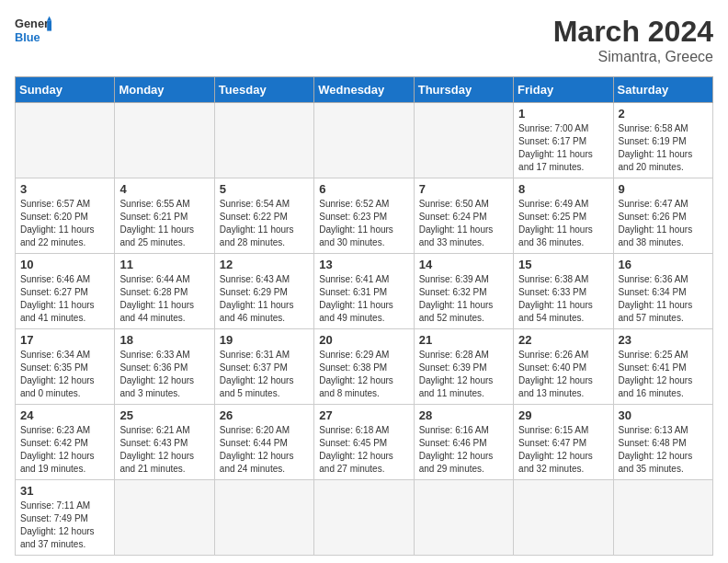 The image size is (728, 563). I want to click on location-subtitle: Simantra, Greece, so click(633, 57).